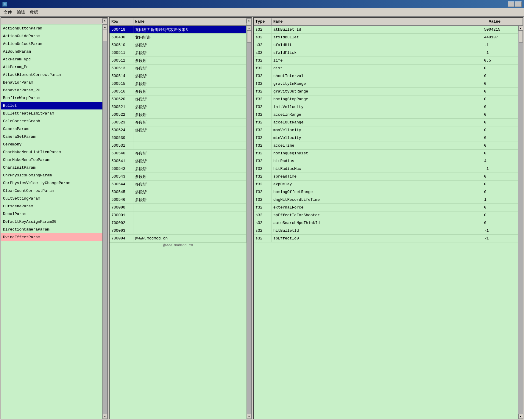 This screenshot has width=524, height=420. Describe the element at coordinates (178, 107) in the screenshot. I see `table-row: 500521多段斩` at that location.